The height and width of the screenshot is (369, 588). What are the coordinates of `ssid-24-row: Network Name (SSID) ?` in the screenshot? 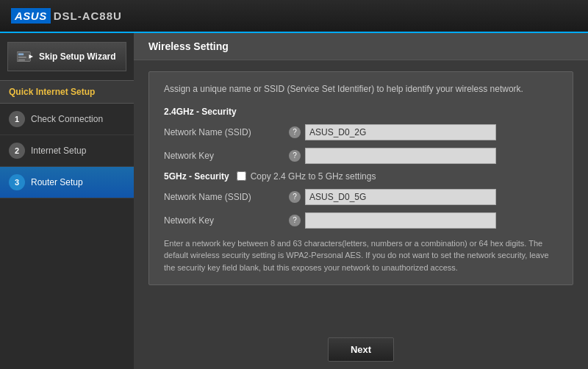 It's located at (361, 132).